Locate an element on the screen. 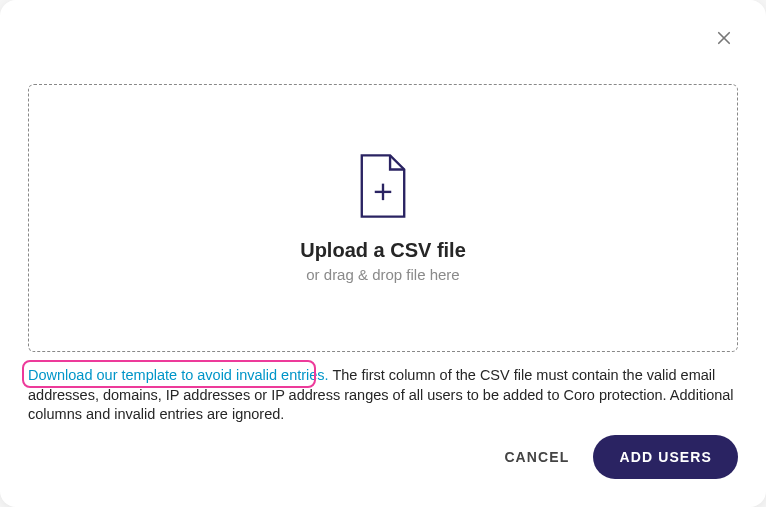 The height and width of the screenshot is (507, 766). help-text: Download our template to avoid invalid e… is located at coordinates (383, 396).